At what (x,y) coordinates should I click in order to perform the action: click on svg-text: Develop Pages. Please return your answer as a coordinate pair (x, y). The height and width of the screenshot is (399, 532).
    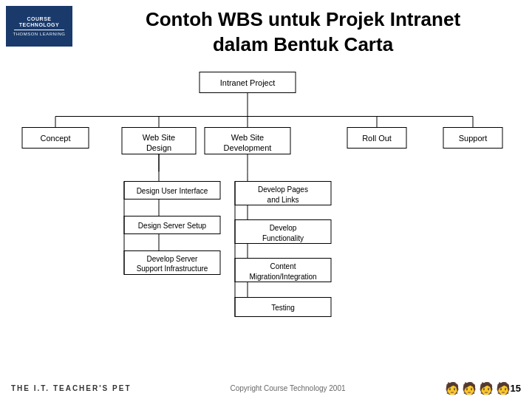
    Looking at the image, I should click on (283, 189).